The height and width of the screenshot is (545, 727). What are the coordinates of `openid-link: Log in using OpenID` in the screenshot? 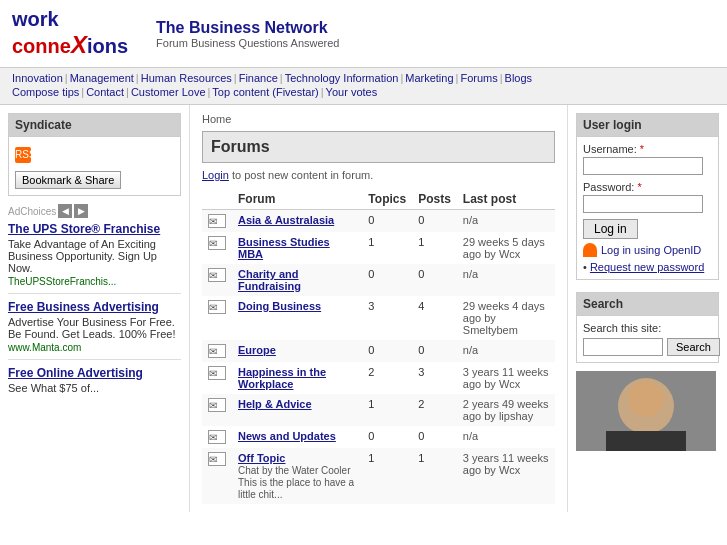 It's located at (648, 250).